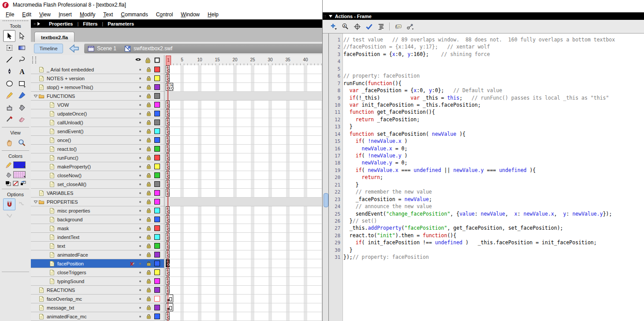 The height and width of the screenshot is (321, 644). Describe the element at coordinates (22, 143) in the screenshot. I see `zoom-tool` at that location.